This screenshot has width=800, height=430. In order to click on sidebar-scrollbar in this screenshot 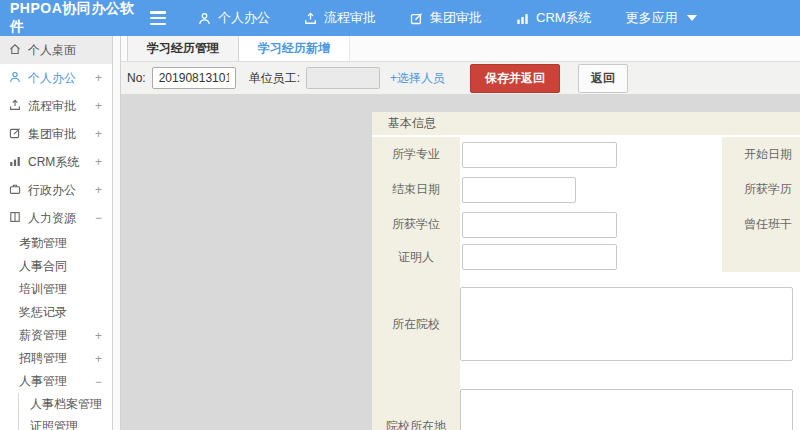, I will do `click(116, 233)`.